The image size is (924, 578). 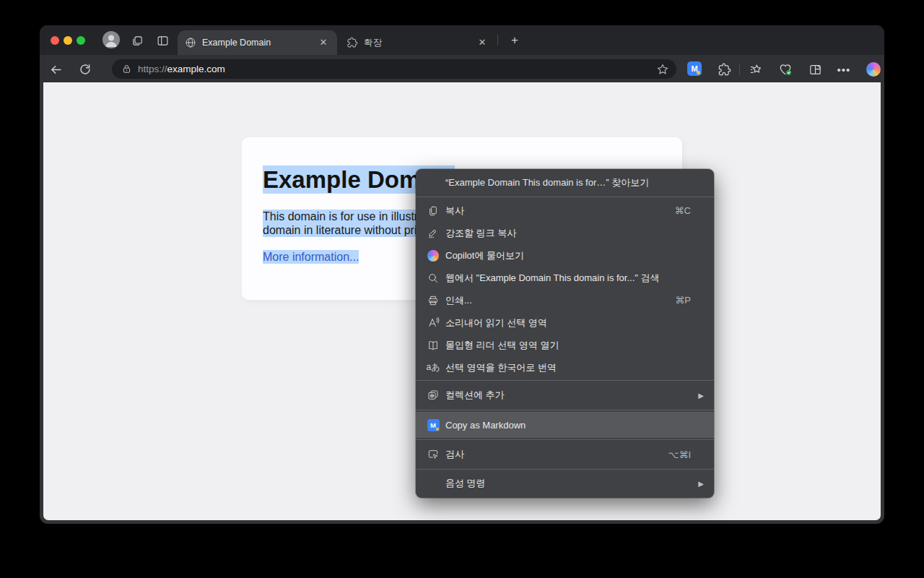 What do you see at coordinates (163, 40) in the screenshot?
I see `sidebar-icon` at bounding box center [163, 40].